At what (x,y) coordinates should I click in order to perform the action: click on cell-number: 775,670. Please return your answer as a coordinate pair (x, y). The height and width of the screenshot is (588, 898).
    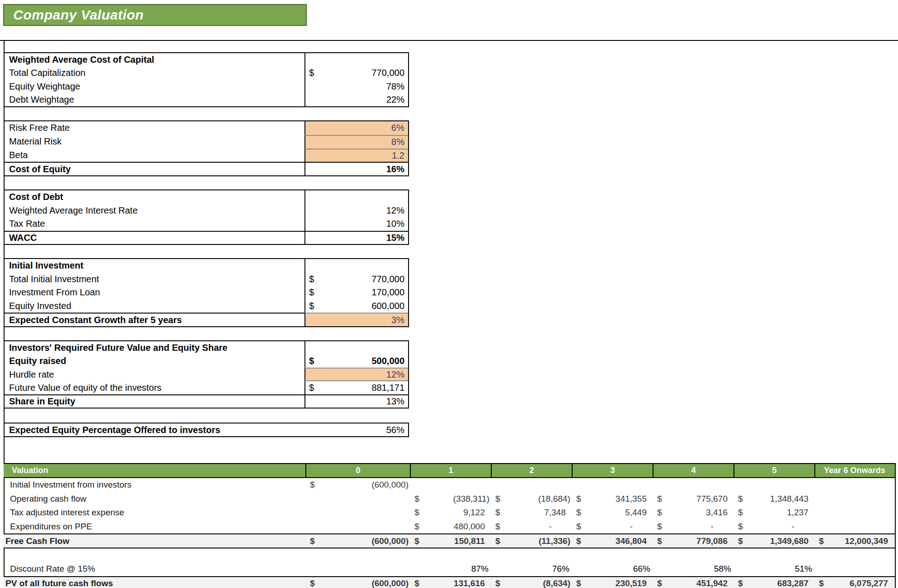
    Looking at the image, I should click on (712, 499).